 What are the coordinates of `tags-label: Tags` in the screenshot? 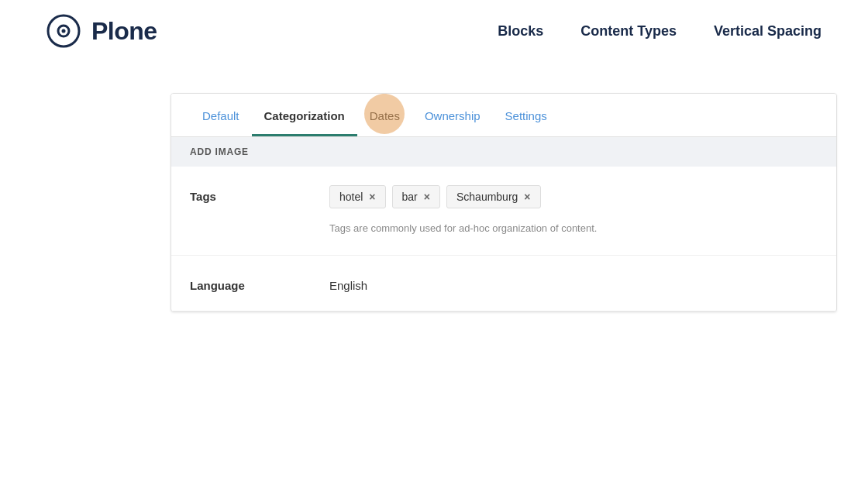 It's located at (260, 194).